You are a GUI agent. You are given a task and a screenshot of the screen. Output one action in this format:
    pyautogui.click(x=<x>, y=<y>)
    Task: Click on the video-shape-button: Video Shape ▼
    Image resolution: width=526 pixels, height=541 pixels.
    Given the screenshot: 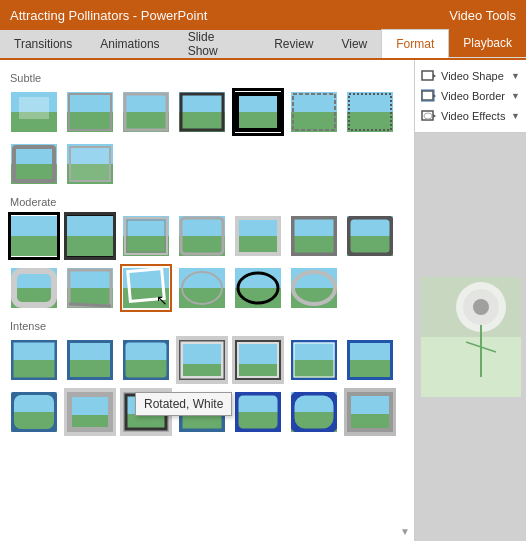 What is the action you would take?
    pyautogui.click(x=470, y=76)
    